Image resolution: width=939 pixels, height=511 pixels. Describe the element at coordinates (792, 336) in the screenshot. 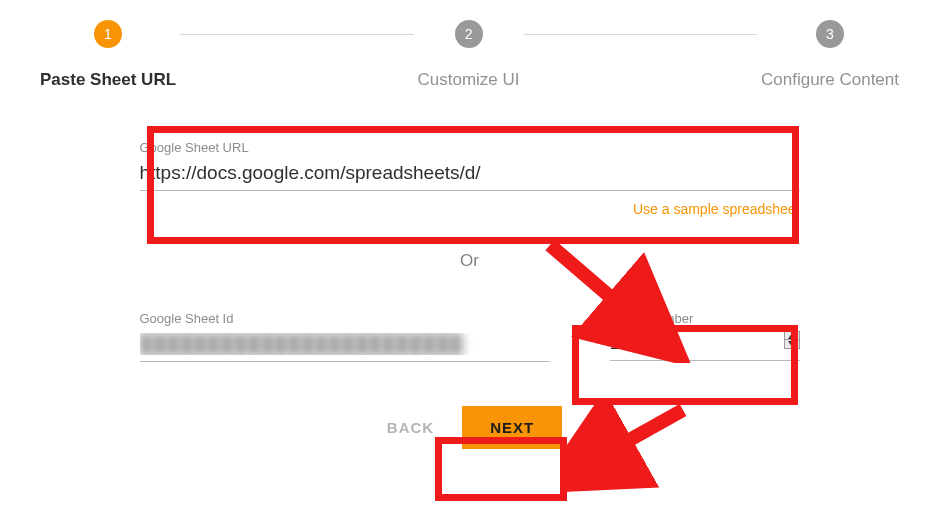

I see `chevron-up-icon` at that location.